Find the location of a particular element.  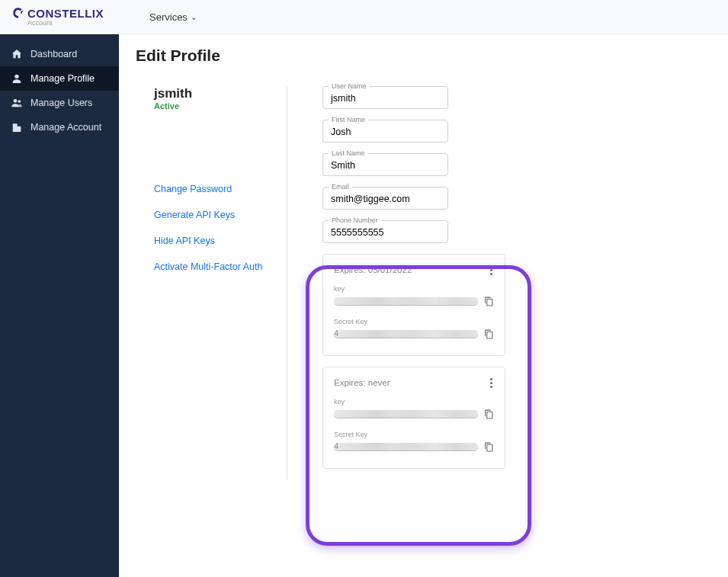

sidebar-item-label: Dashboard is located at coordinates (53, 54).